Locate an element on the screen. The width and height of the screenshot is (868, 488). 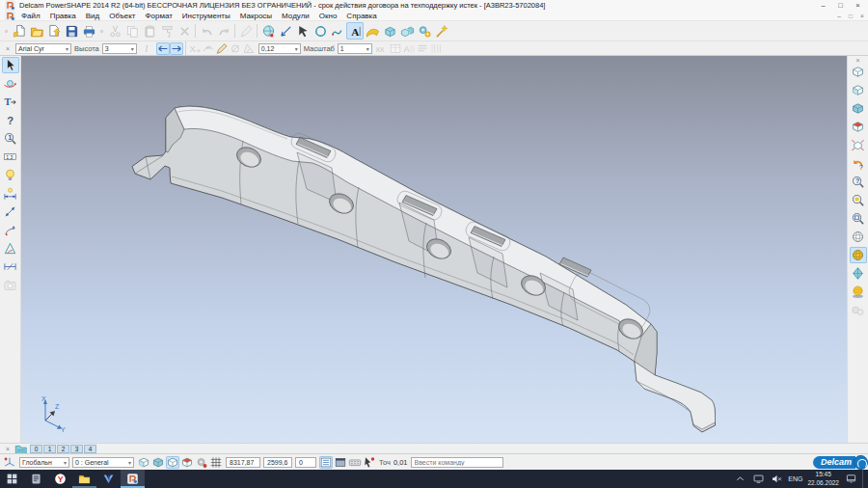
show-desktop-button is located at coordinates (864, 478).